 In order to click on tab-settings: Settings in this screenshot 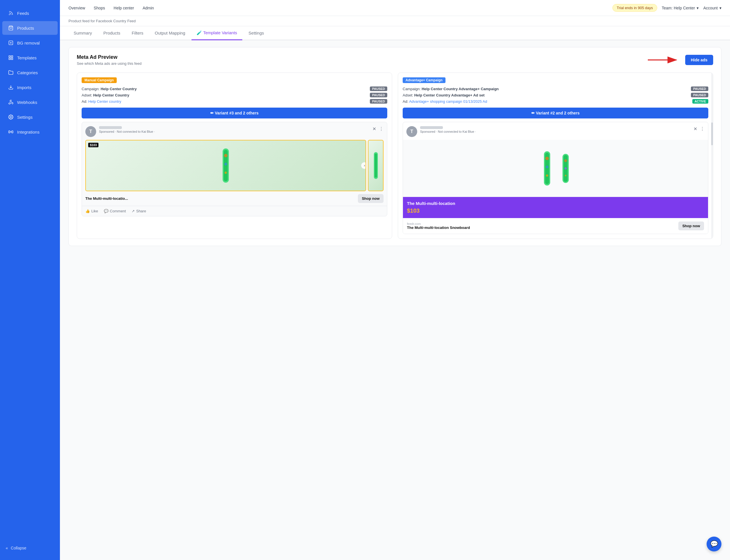, I will do `click(256, 33)`.